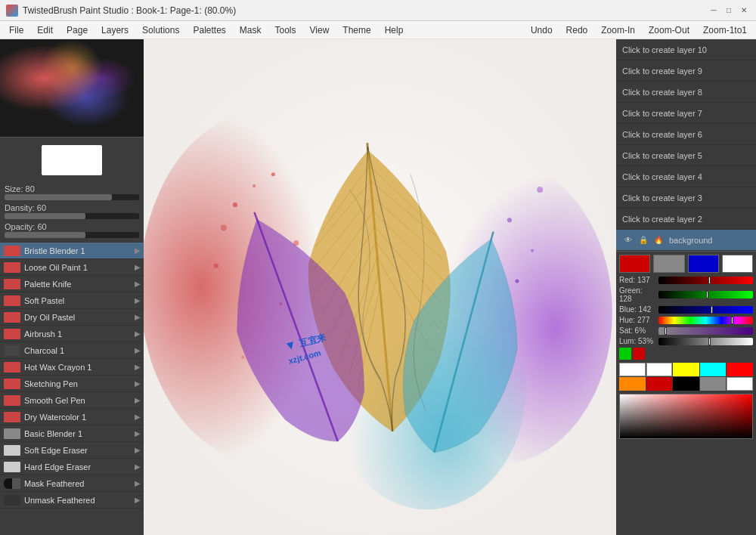 The height and width of the screenshot is (535, 756). What do you see at coordinates (17, 30) in the screenshot?
I see `menu-file: File` at bounding box center [17, 30].